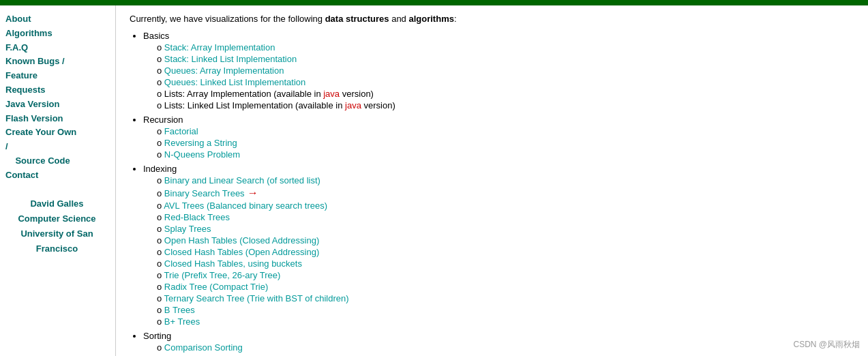  Describe the element at coordinates (233, 263) in the screenshot. I see `link-closed-hash-buckets: Closed Hash Tables, using buckets` at that location.